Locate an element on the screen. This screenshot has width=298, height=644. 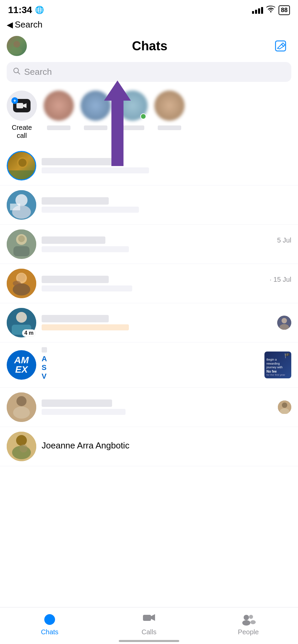
chat-content-8: Joeanne Arra Angbotic is located at coordinates (166, 447).